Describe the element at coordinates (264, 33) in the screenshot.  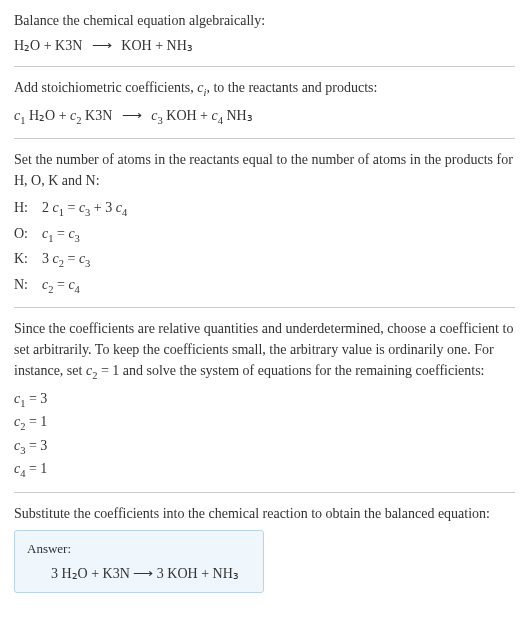
I see `section-problem: Balance the chemical equation algebraica…` at that location.